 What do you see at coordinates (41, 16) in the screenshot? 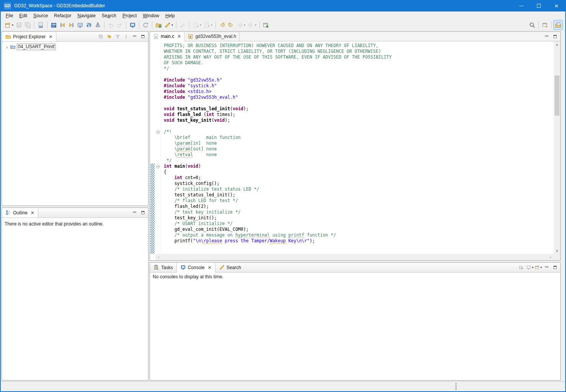
I see `menu-source: Source` at bounding box center [41, 16].